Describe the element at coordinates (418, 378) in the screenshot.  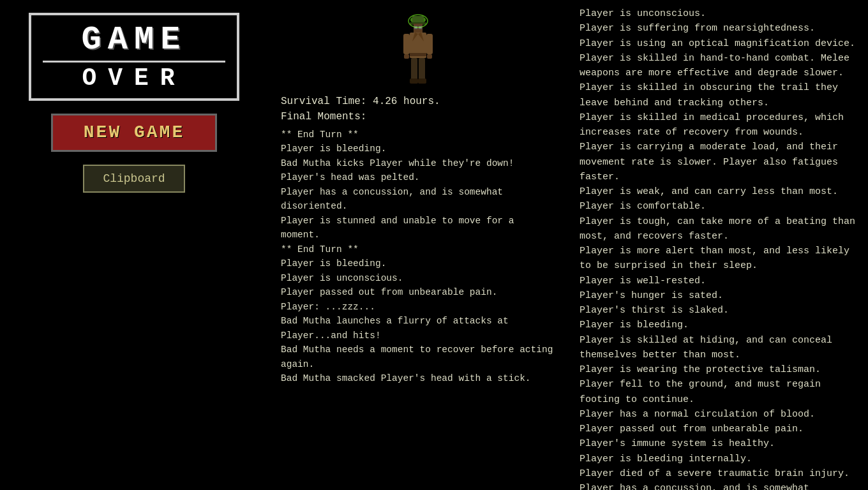
I see `combat-log-line: Bad Mutha smacked Player's head with a s…` at that location.